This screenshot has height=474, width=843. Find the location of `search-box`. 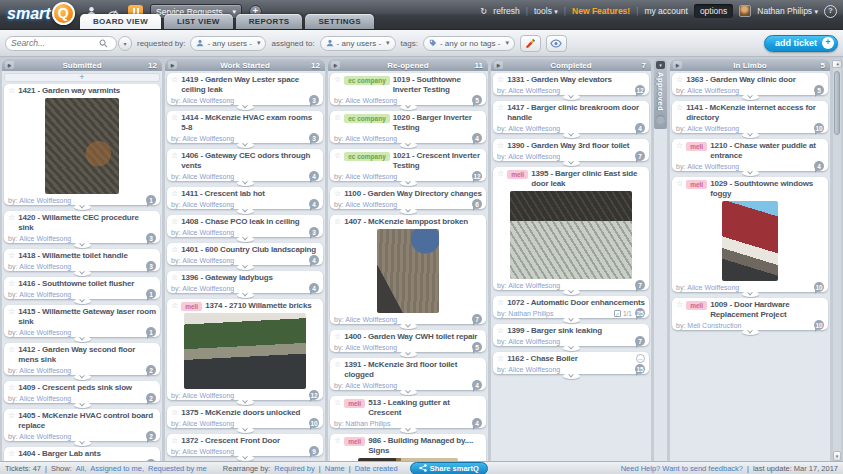

search-box is located at coordinates (61, 44).